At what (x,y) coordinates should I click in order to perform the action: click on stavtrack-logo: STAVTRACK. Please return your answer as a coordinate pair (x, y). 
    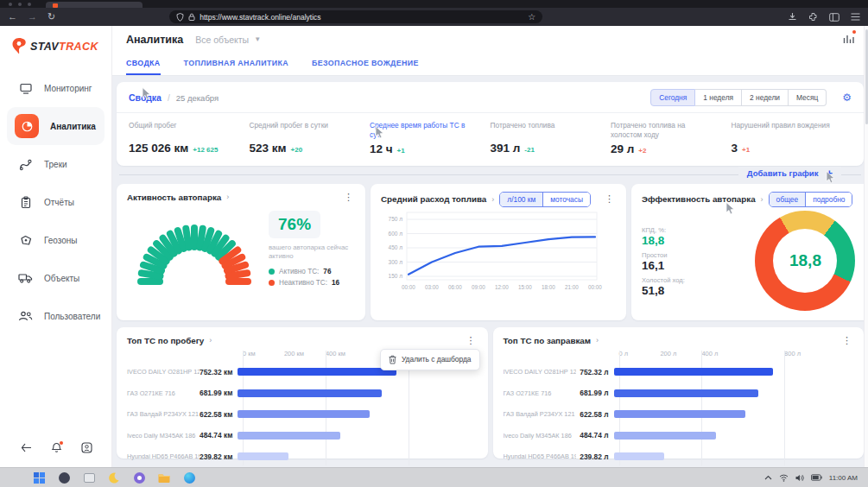
    Looking at the image, I should click on (55, 41).